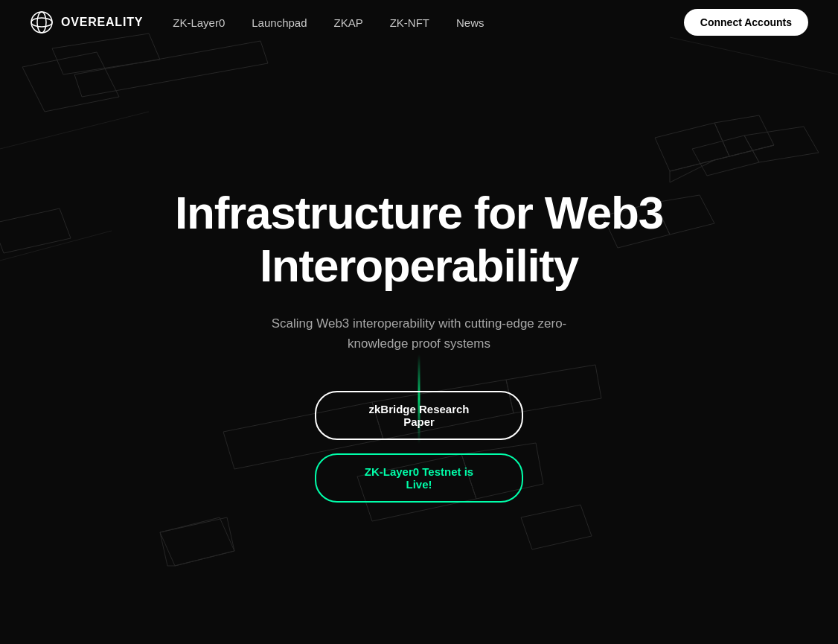 The height and width of the screenshot is (644, 838). What do you see at coordinates (199, 22) in the screenshot?
I see `nav-link-zk-layer0: ZK-Layer0` at bounding box center [199, 22].